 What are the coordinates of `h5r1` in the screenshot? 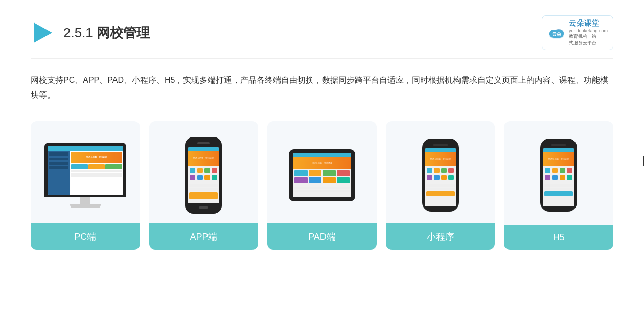 It's located at (559, 185).